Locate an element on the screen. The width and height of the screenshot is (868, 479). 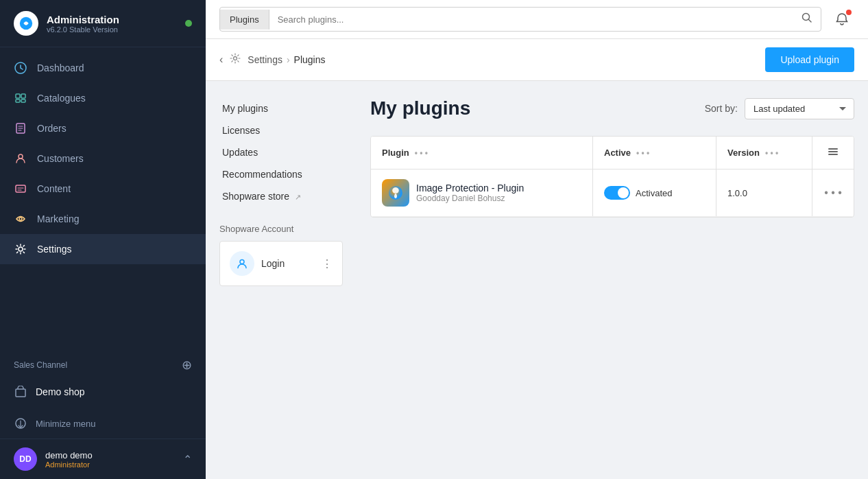
breadcrumb-current: Plugins is located at coordinates (310, 60).